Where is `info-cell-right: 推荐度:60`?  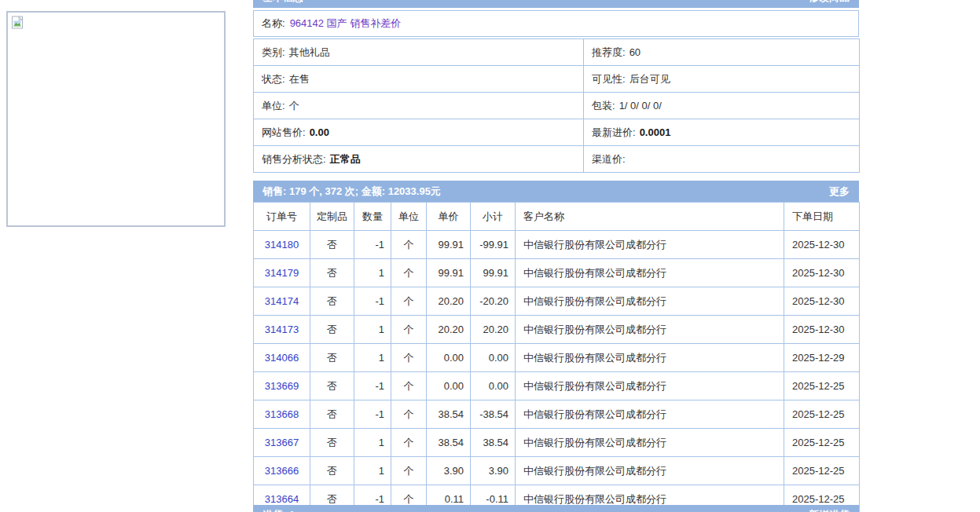
info-cell-right: 推荐度:60 is located at coordinates (721, 53).